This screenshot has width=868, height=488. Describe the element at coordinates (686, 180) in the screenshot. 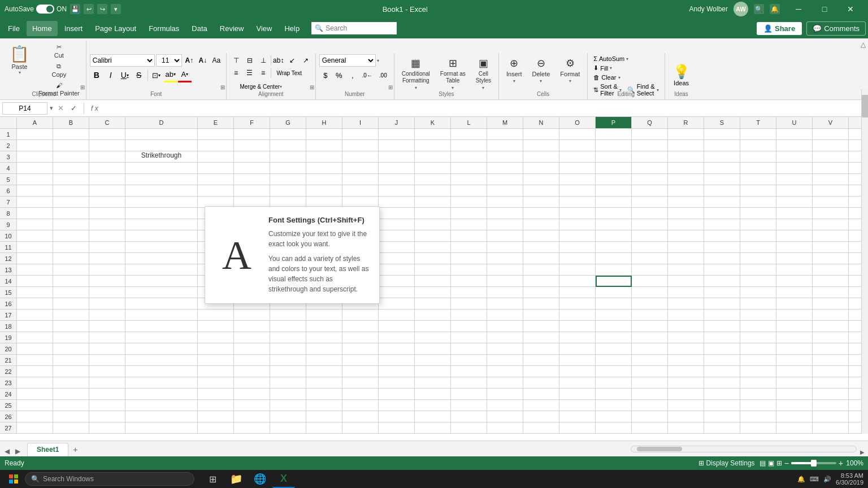

I see `cell-R5` at that location.